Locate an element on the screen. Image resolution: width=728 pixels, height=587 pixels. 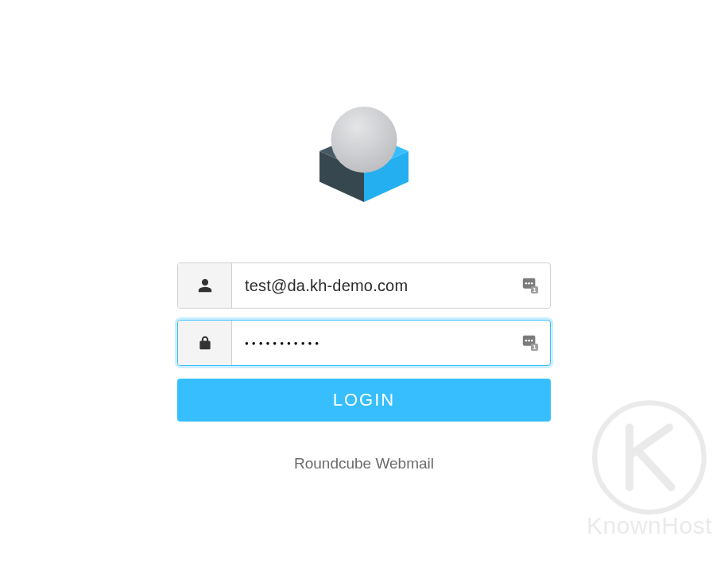
username-input is located at coordinates (391, 286).